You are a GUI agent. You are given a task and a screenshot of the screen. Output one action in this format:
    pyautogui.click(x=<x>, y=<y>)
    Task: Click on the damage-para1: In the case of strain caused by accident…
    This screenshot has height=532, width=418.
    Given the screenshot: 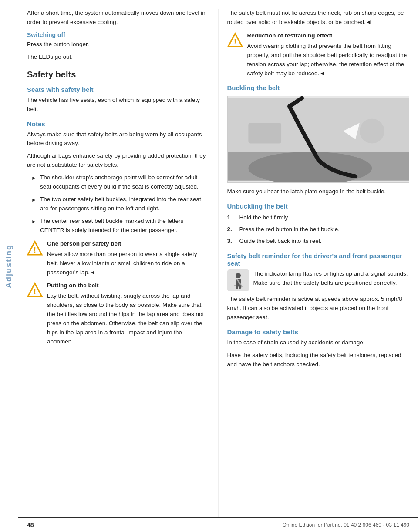 What is the action you would take?
    pyautogui.click(x=319, y=343)
    